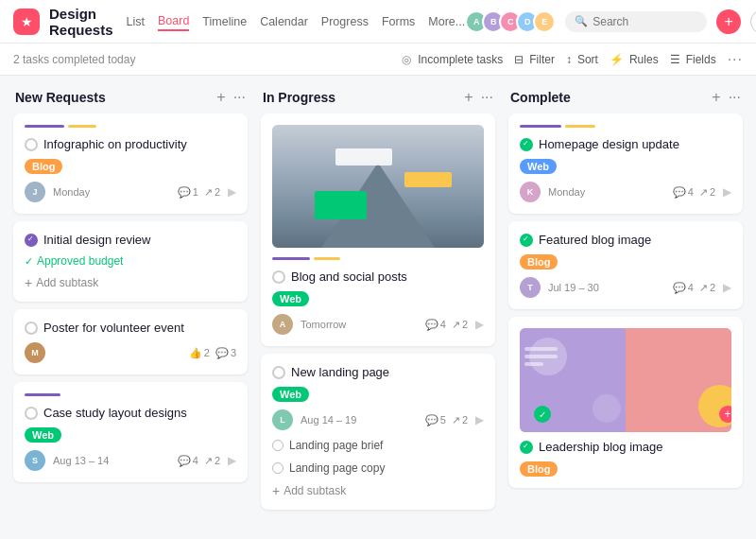 This screenshot has width=756, height=539. I want to click on card-featured-blog: Featured blog image Blog T Jul 19 – 30 💬…, so click(626, 265).